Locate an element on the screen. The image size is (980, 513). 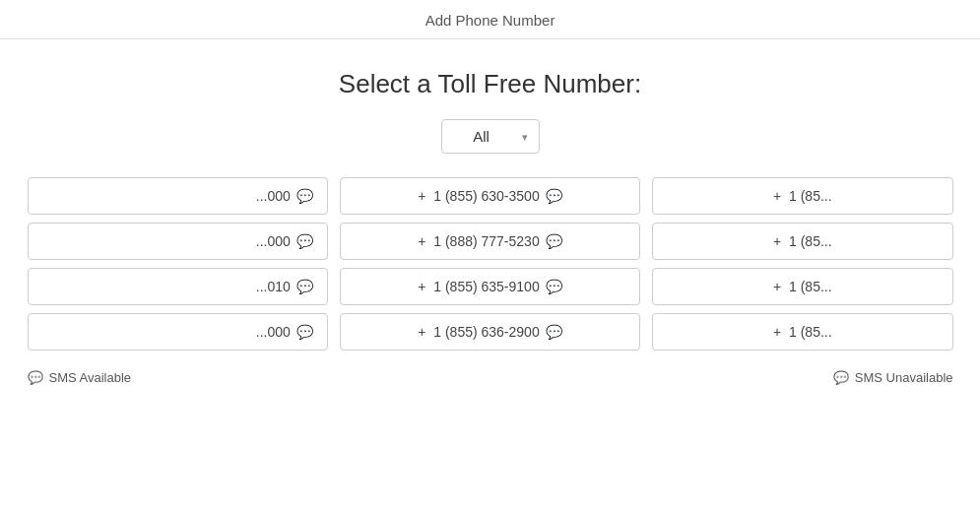
phone-number-text: + 1 (855) 636-2900 is located at coordinates (479, 332).